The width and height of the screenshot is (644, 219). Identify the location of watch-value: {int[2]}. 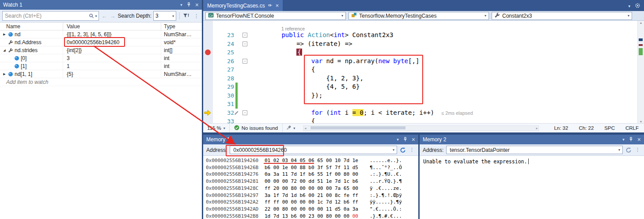
(112, 50).